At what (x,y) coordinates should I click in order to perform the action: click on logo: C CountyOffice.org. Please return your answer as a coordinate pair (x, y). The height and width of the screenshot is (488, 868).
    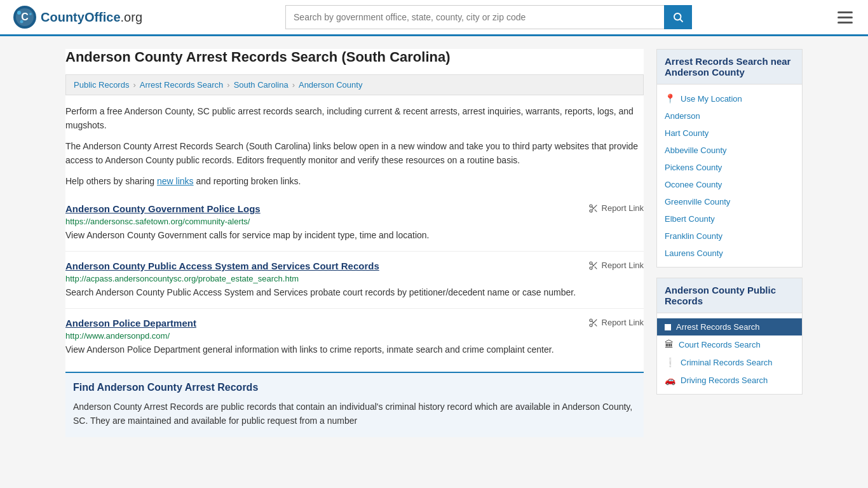
    Looking at the image, I should click on (78, 17).